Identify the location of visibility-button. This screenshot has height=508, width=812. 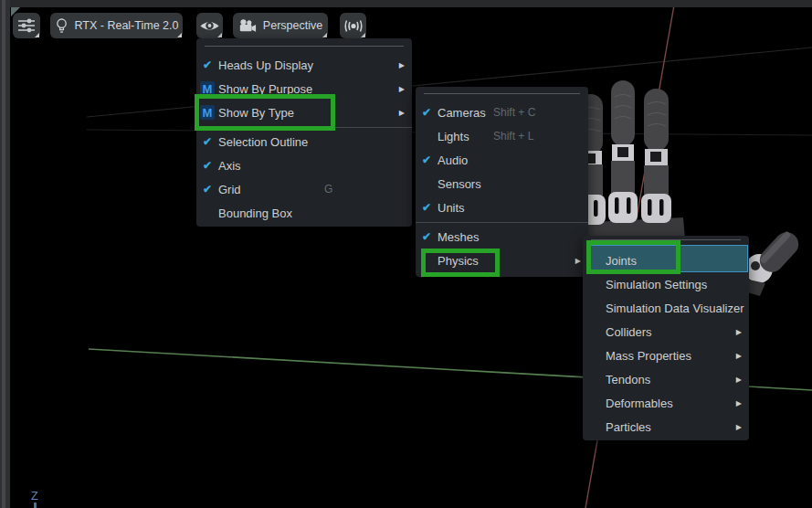
(210, 26).